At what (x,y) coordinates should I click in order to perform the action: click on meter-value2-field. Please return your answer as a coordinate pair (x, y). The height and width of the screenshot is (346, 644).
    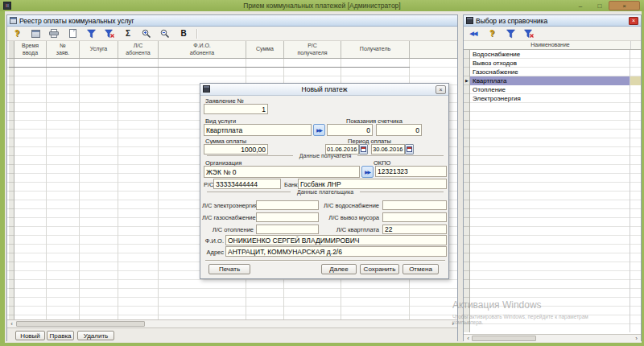
    Looking at the image, I should click on (399, 130).